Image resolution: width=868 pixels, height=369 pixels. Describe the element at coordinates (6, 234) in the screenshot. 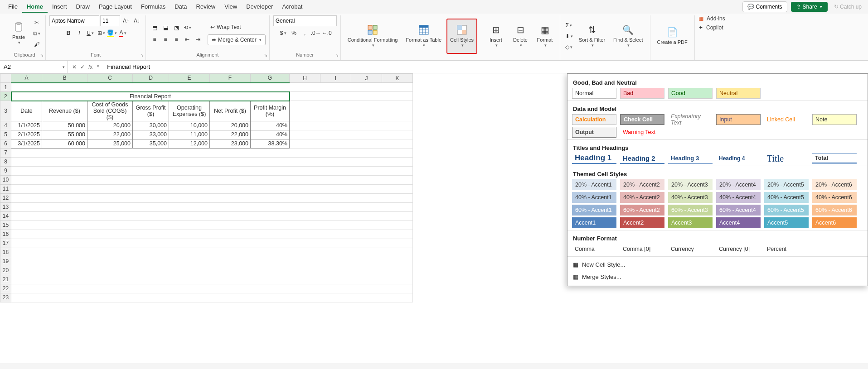

I see `row-header: 16` at that location.